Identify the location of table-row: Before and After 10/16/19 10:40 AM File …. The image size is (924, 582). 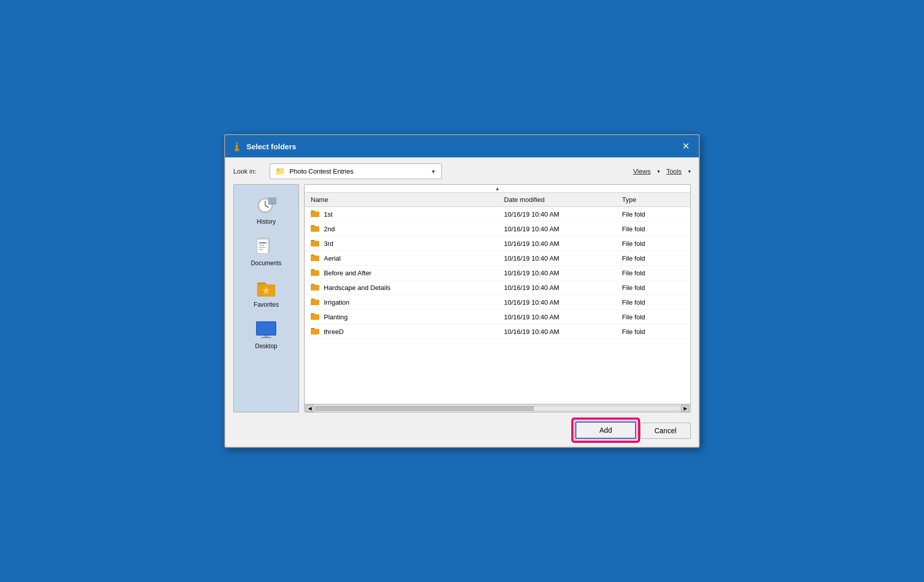
(497, 273).